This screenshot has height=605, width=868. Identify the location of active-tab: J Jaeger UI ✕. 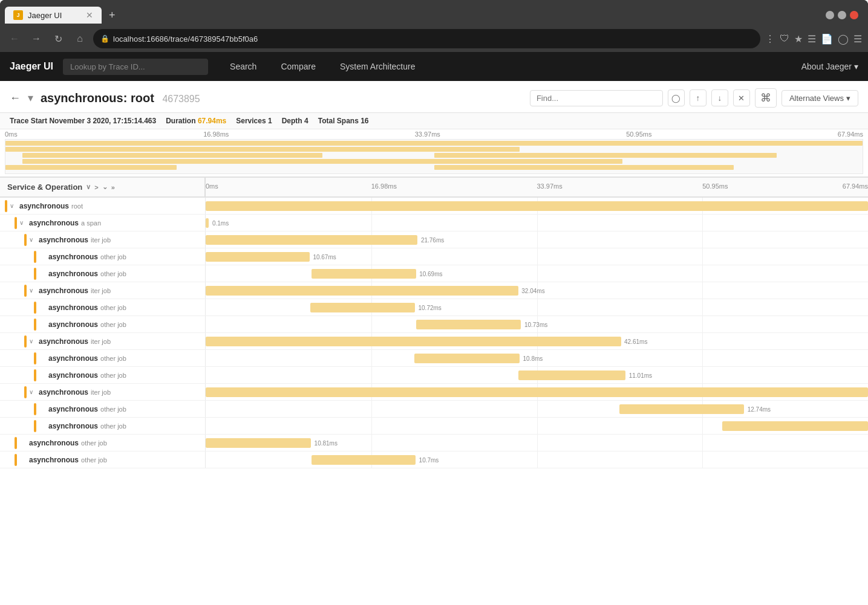
(53, 15).